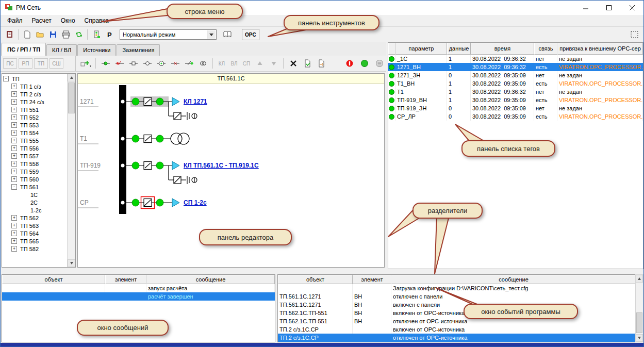 This screenshot has height=347, width=644. Describe the element at coordinates (189, 63) in the screenshot. I see `add-section-tool` at that location.